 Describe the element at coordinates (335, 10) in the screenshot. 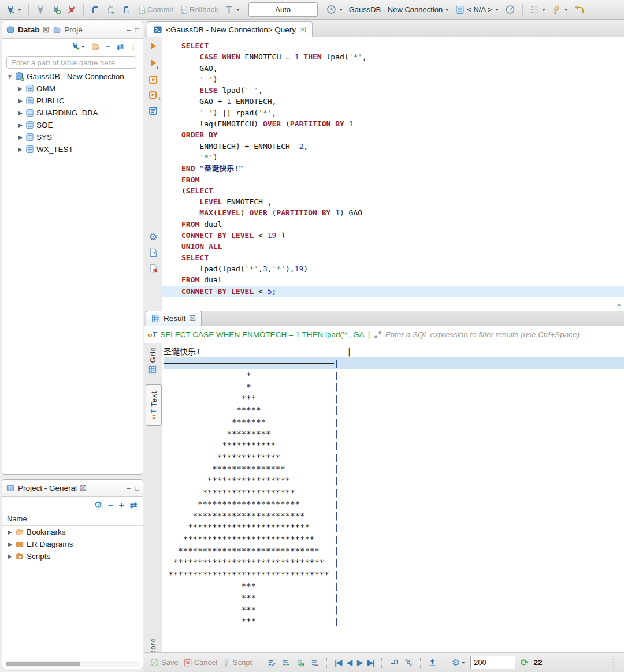

I see `transaction-monitor-button` at that location.